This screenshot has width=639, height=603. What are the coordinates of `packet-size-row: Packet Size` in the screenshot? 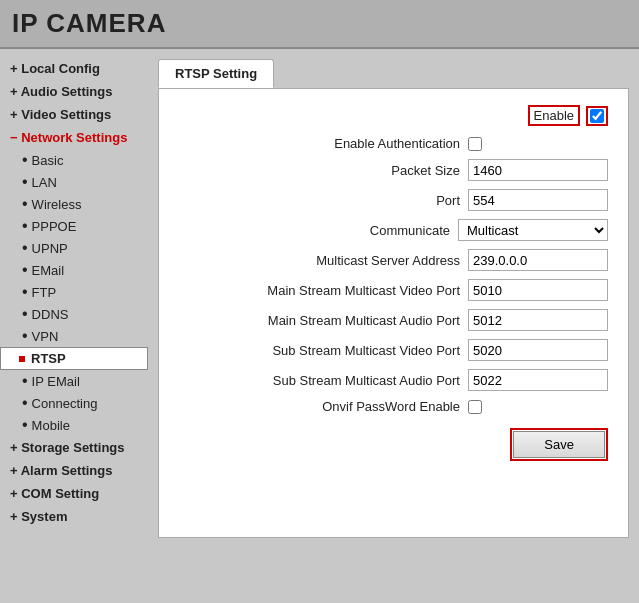 It's located at (394, 170).